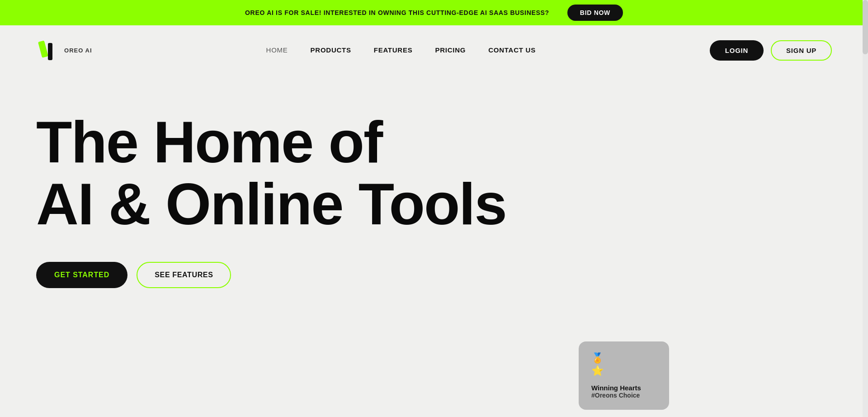 Image resolution: width=868 pixels, height=417 pixels. I want to click on achievement-title: Winning Hearts, so click(624, 388).